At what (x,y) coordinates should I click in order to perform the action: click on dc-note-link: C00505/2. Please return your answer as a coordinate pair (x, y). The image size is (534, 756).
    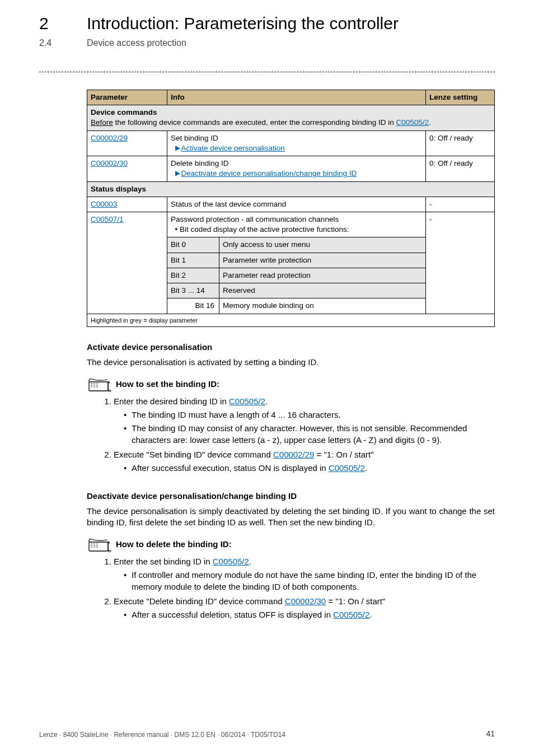
    Looking at the image, I should click on (413, 122).